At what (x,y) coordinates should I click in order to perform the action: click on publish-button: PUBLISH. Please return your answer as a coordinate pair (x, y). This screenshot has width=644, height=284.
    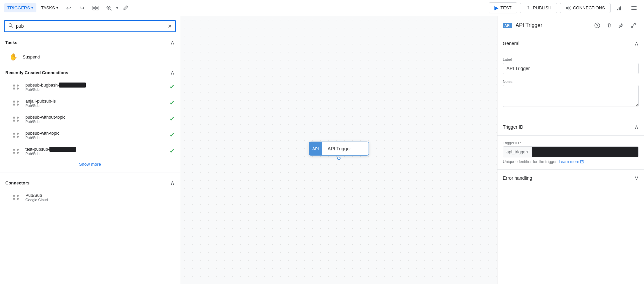
    Looking at the image, I should click on (539, 8).